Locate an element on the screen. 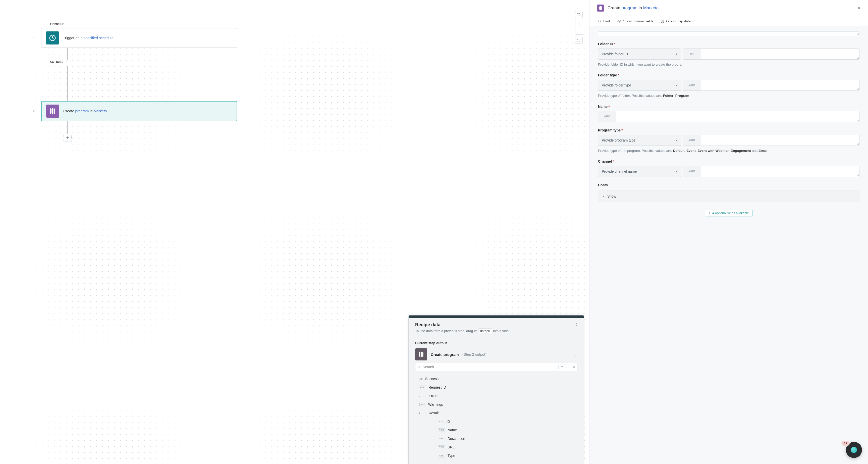 Image resolution: width=868 pixels, height=464 pixels. action-step-selected: Create program in Marketo is located at coordinates (139, 111).